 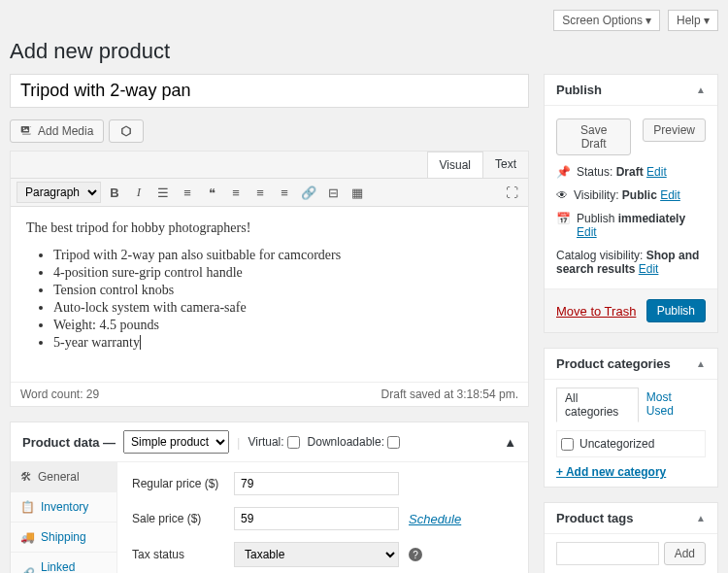 What do you see at coordinates (594, 137) in the screenshot?
I see `save-draft-button: Save Draft` at bounding box center [594, 137].